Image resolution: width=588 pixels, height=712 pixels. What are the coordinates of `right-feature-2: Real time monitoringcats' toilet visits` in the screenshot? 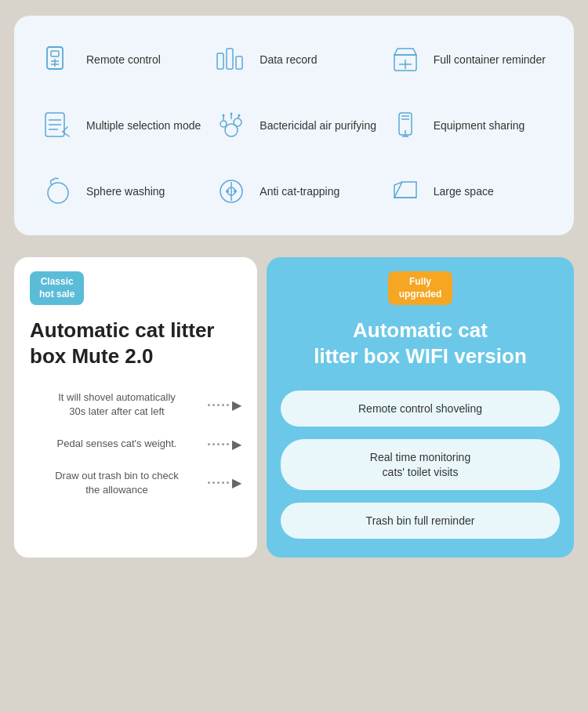 It's located at (420, 464).